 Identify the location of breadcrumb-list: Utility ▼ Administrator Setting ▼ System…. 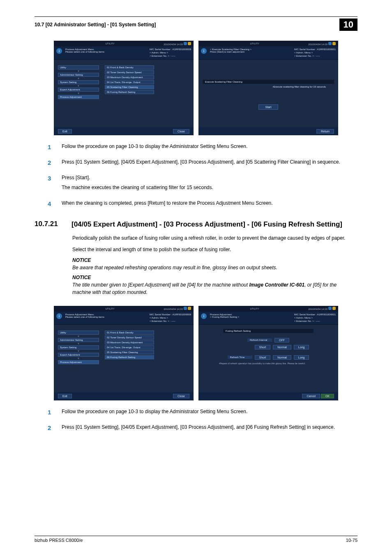
(78, 347).